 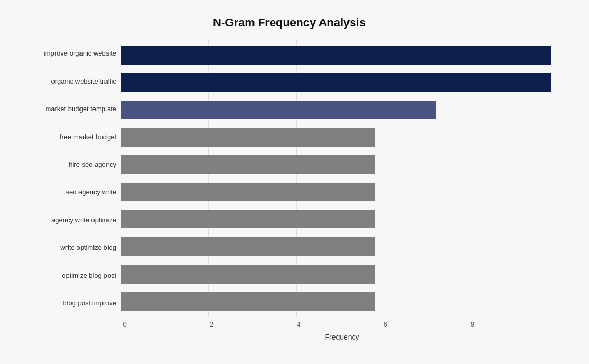 What do you see at coordinates (289, 23) in the screenshot?
I see `chart-title: N-Gram Frequency Analysis` at bounding box center [289, 23].